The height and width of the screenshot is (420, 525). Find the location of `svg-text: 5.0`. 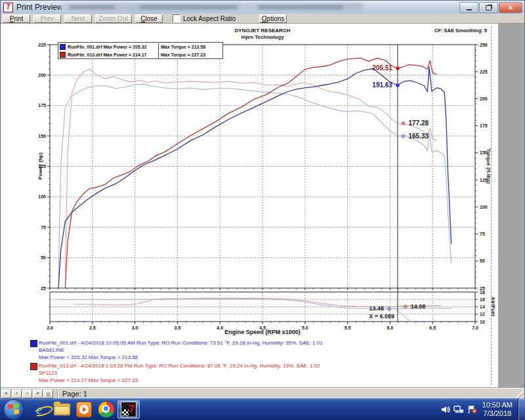

svg-text: 5.0 is located at coordinates (305, 328).